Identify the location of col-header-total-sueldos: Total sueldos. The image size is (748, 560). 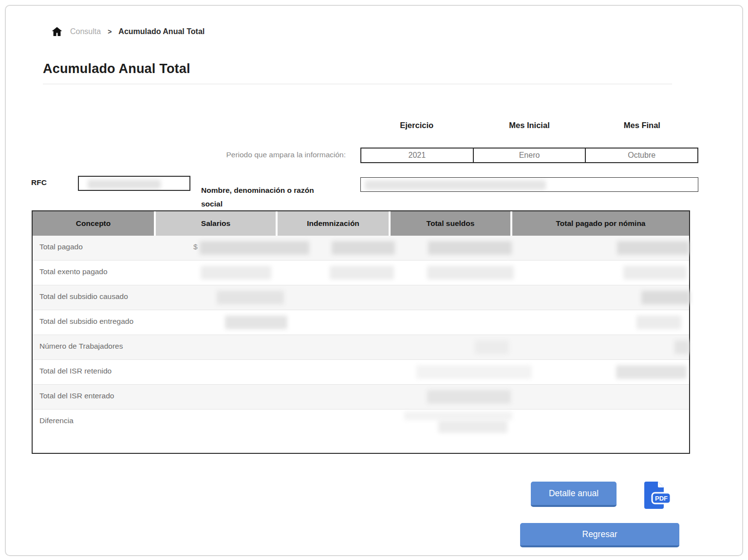
(450, 224).